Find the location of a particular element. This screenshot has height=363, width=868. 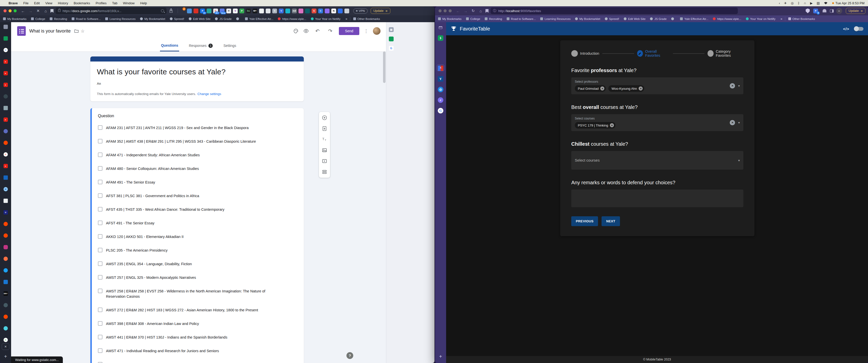

theme-toggle is located at coordinates (859, 29).